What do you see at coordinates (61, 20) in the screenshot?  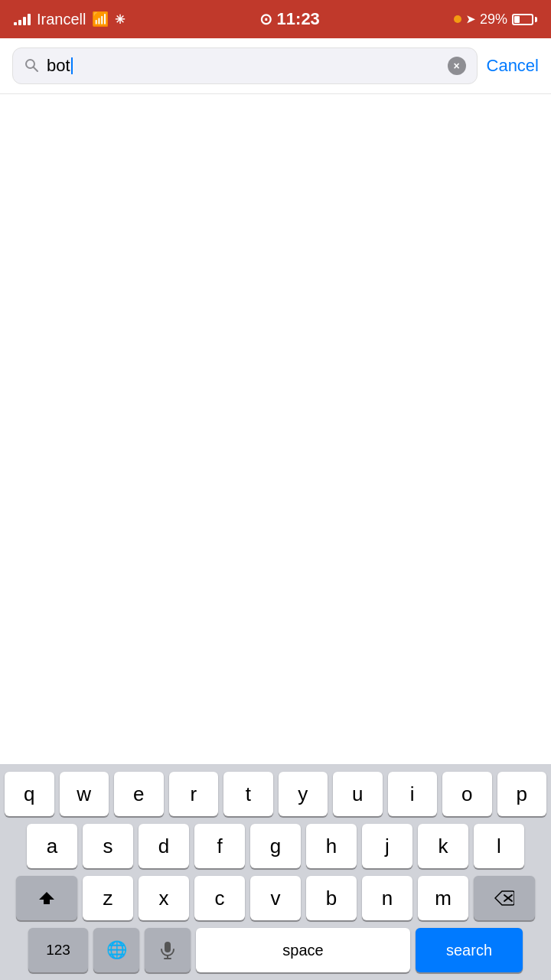 I see `carrier-name: Irancell` at bounding box center [61, 20].